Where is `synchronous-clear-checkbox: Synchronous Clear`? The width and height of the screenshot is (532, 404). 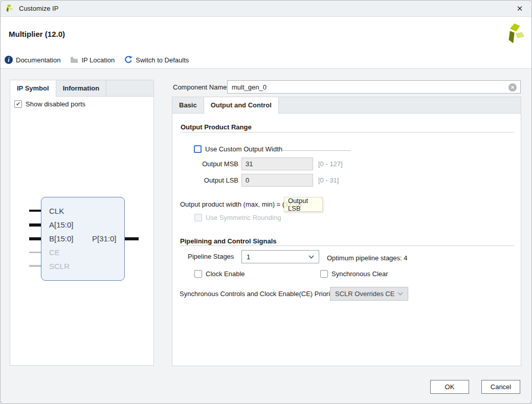
synchronous-clear-checkbox: Synchronous Clear is located at coordinates (354, 274).